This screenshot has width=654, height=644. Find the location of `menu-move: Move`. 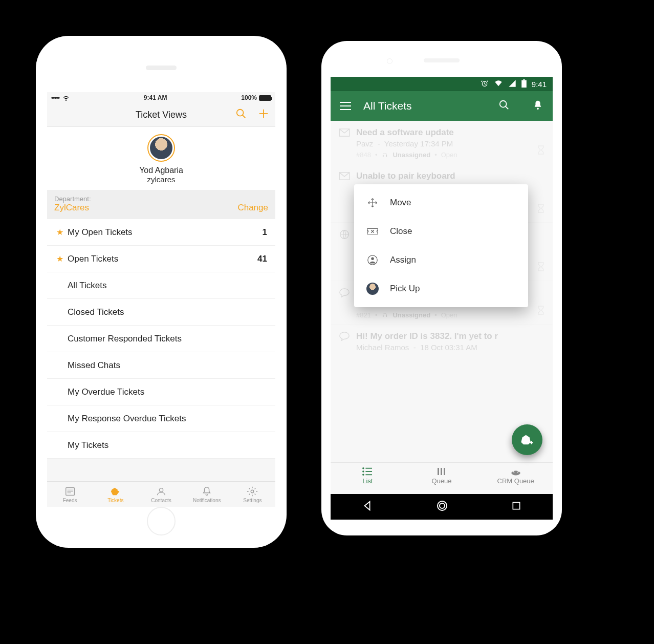

menu-move: Move is located at coordinates (441, 203).